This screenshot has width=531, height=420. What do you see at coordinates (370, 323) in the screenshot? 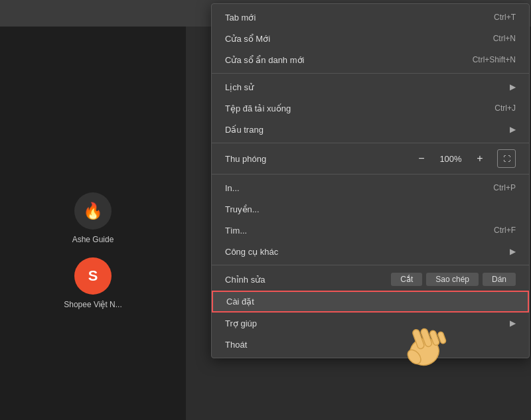
I see `menu-item-help: Trợ giúp ▶` at bounding box center [370, 323].